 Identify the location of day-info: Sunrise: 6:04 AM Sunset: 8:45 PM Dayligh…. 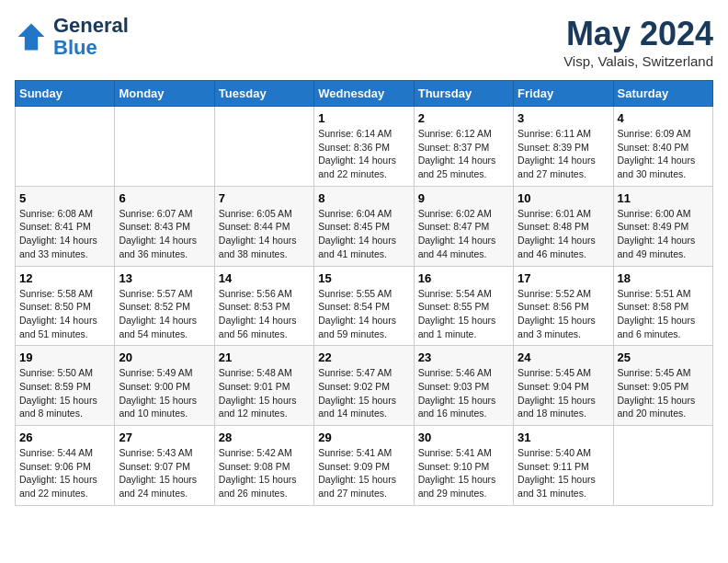
(364, 234).